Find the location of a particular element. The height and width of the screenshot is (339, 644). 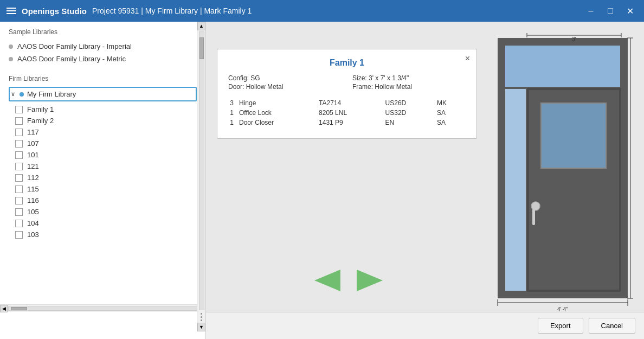

hardware-qty: 3 is located at coordinates (234, 103).